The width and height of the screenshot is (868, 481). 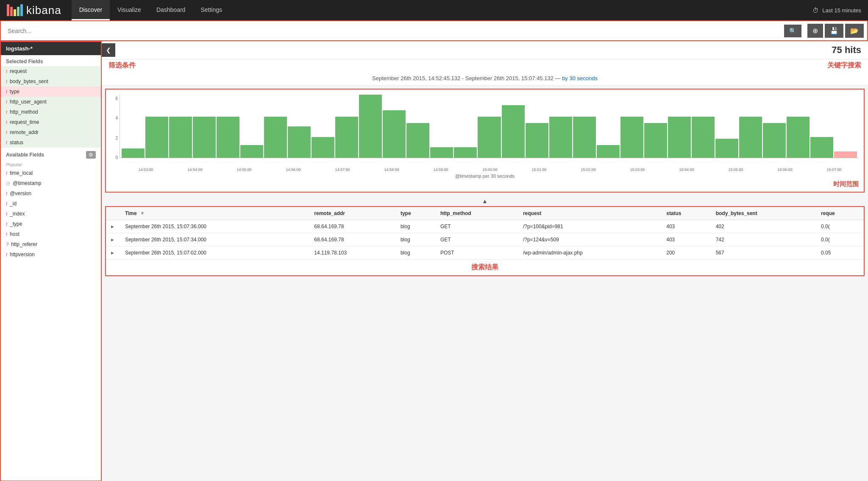 What do you see at coordinates (590, 214) in the screenshot?
I see `th-request: request` at bounding box center [590, 214].